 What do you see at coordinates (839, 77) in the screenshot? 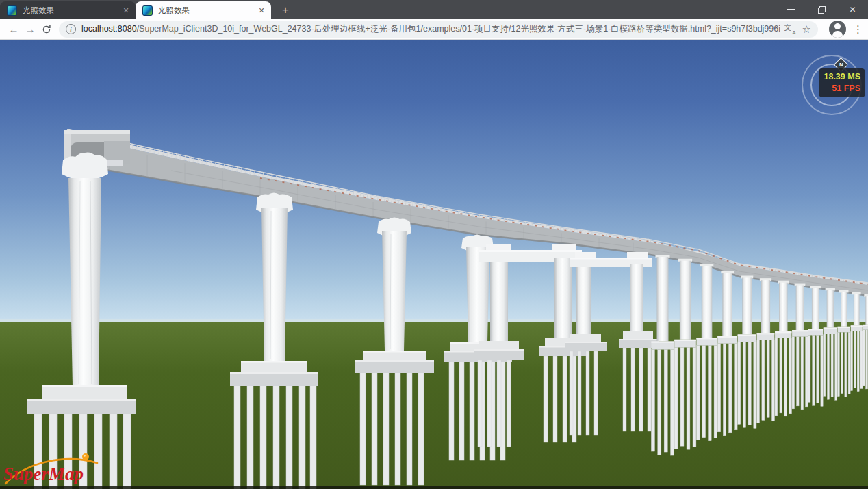
I see `frame-time-value: 18.39 MS` at bounding box center [839, 77].